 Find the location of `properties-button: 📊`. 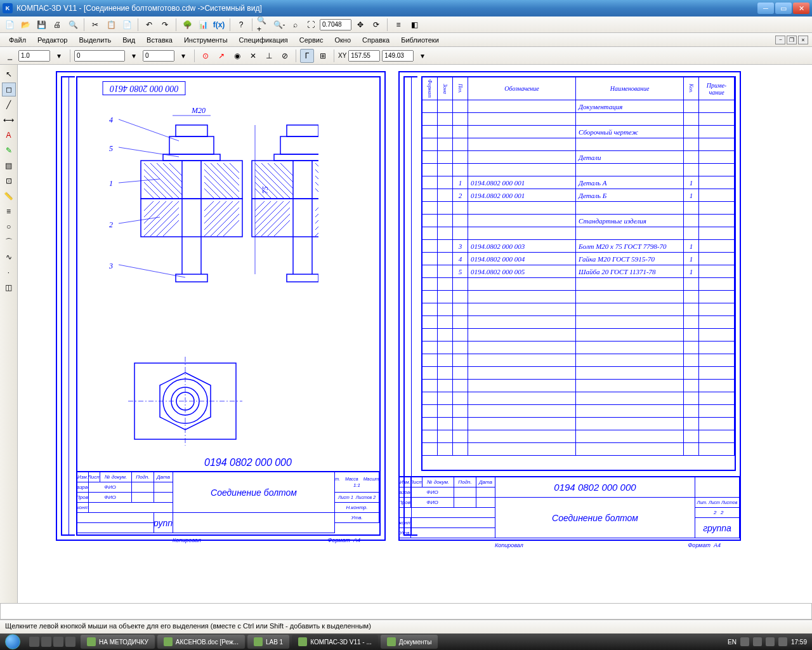

properties-button: 📊 is located at coordinates (203, 25).